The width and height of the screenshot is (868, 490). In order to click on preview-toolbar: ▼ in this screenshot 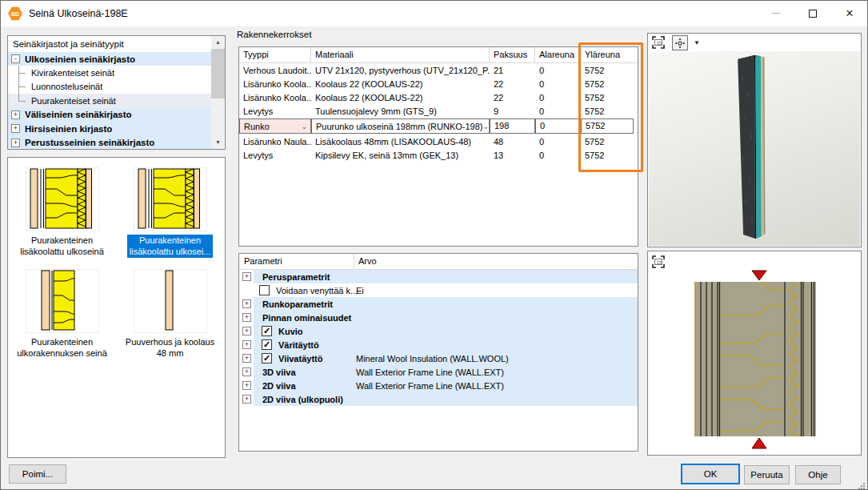, I will do `click(754, 42)`.